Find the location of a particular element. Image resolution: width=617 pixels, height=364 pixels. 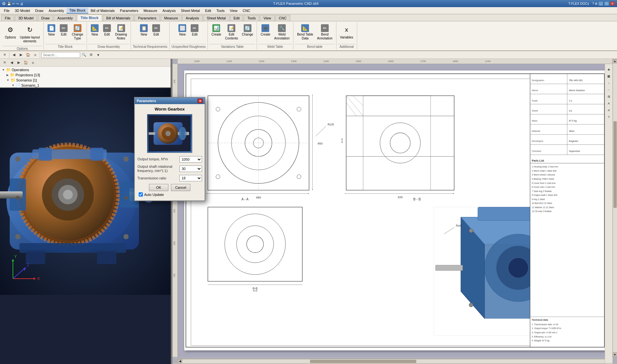

options-button: ⚙ Options is located at coordinates (10, 32).